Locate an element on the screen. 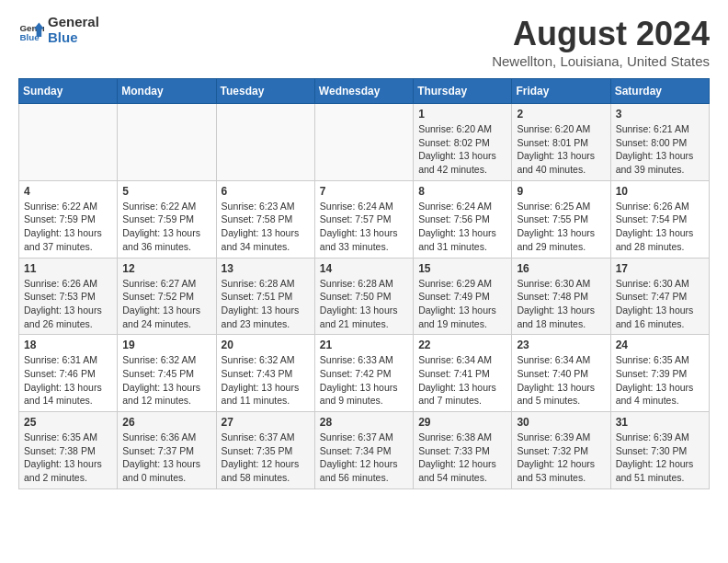  day-info: Sunrise: 6:39 AM Sunset: 7:30 PM Dayligh… is located at coordinates (660, 458).